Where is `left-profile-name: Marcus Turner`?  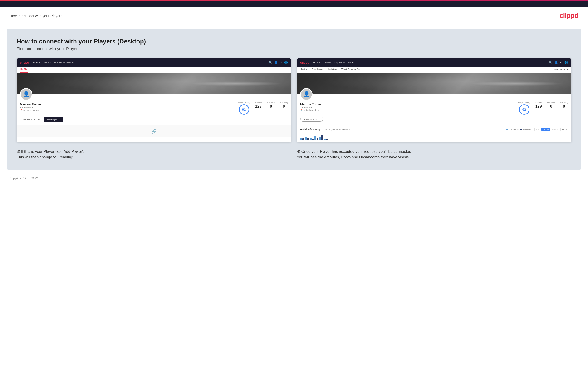 left-profile-name: Marcus Turner is located at coordinates (129, 104).